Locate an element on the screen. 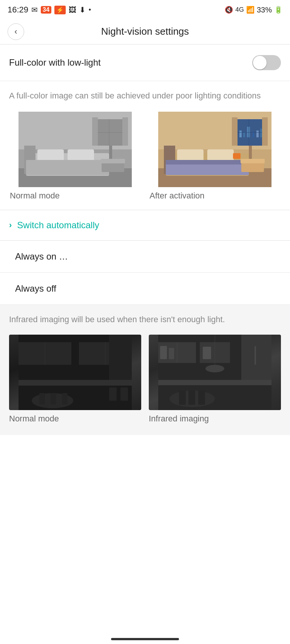  mail-icon: ✉ is located at coordinates (35, 10).